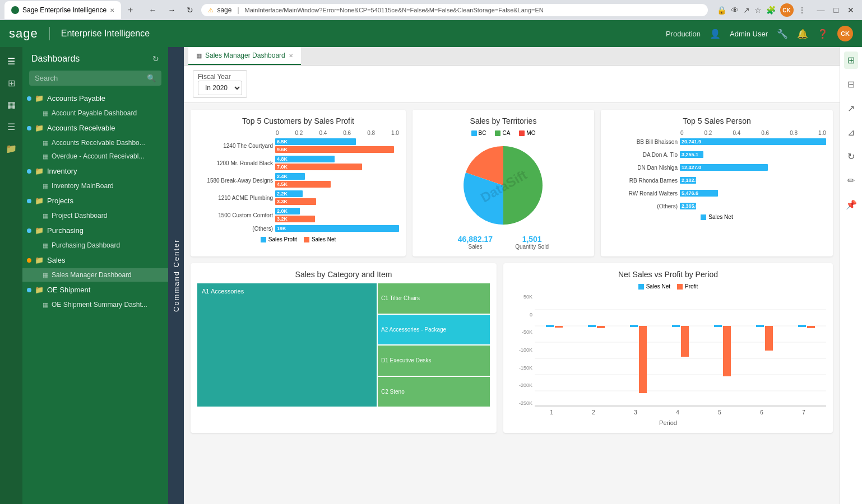  What do you see at coordinates (11, 83) in the screenshot?
I see `home-icon: ⊞` at bounding box center [11, 83].